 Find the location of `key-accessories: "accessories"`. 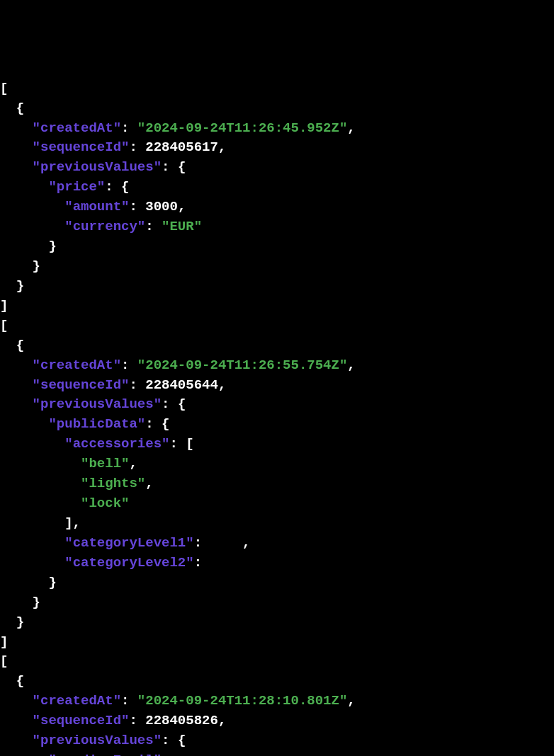

key-accessories: "accessories" is located at coordinates (117, 444).